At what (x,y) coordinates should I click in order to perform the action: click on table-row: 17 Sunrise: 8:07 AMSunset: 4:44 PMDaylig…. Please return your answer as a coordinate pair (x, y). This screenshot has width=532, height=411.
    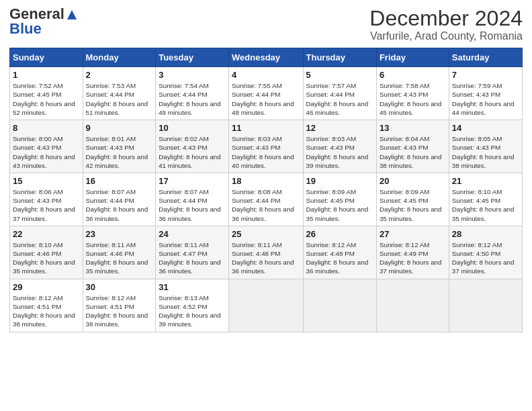
    Looking at the image, I should click on (192, 199).